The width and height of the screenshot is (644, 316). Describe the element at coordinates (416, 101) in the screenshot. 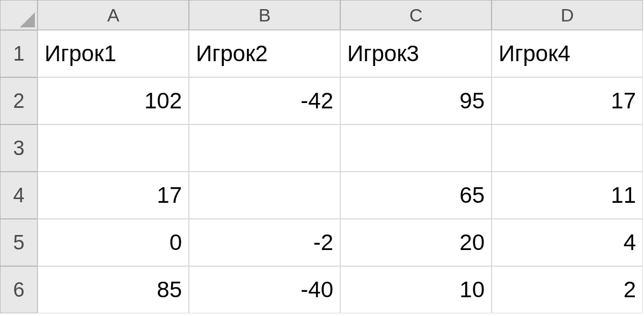

I see `cell-C2: 95` at that location.